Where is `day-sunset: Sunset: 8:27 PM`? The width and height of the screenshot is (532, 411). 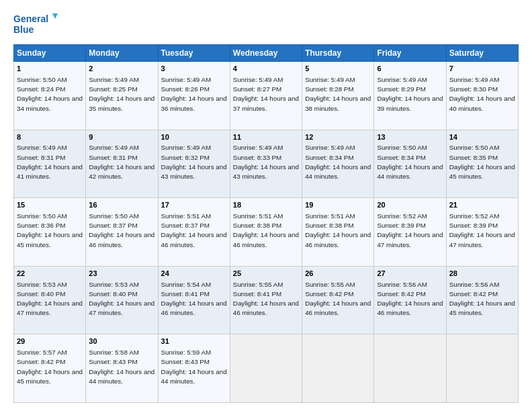
day-sunset: Sunset: 8:27 PM is located at coordinates (257, 89).